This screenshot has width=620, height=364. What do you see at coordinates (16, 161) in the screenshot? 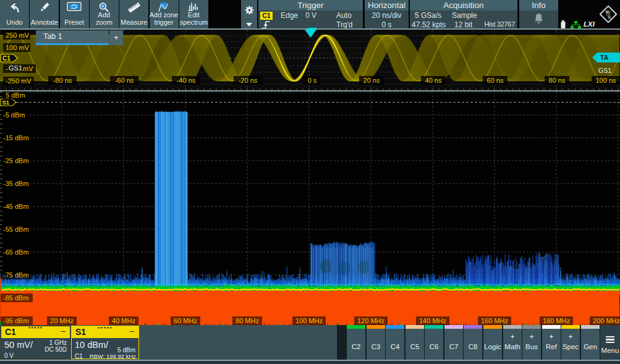
I see `svg-text: -25 dBm` at bounding box center [16, 161].